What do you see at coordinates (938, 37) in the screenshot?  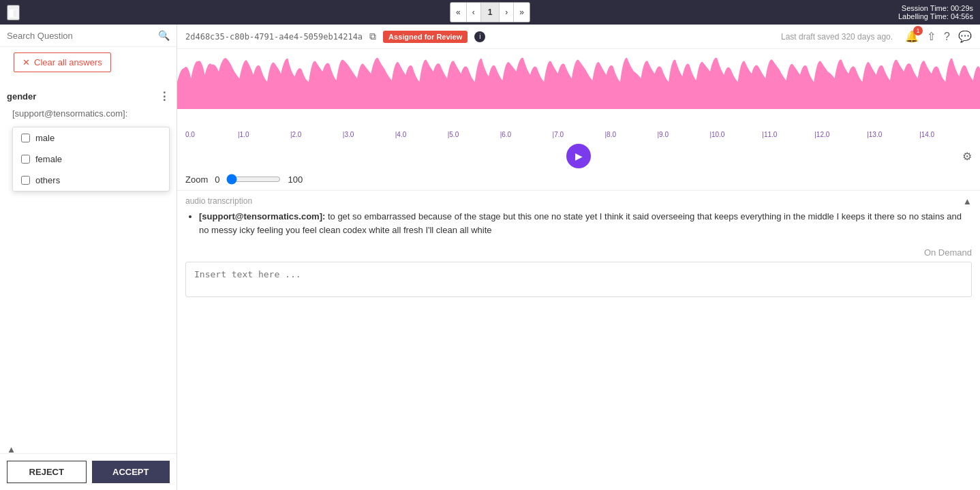 I see `header-icons: 🔔 1 ⇧ ? 💬` at bounding box center [938, 37].